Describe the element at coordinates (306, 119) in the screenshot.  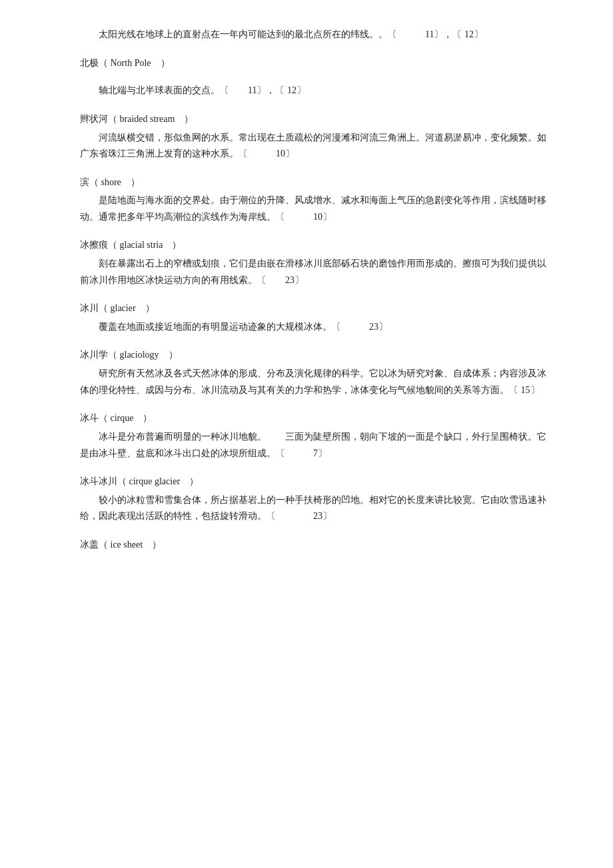
I see `braided-stream-title: 辫状河（ braided stream ）` at that location.